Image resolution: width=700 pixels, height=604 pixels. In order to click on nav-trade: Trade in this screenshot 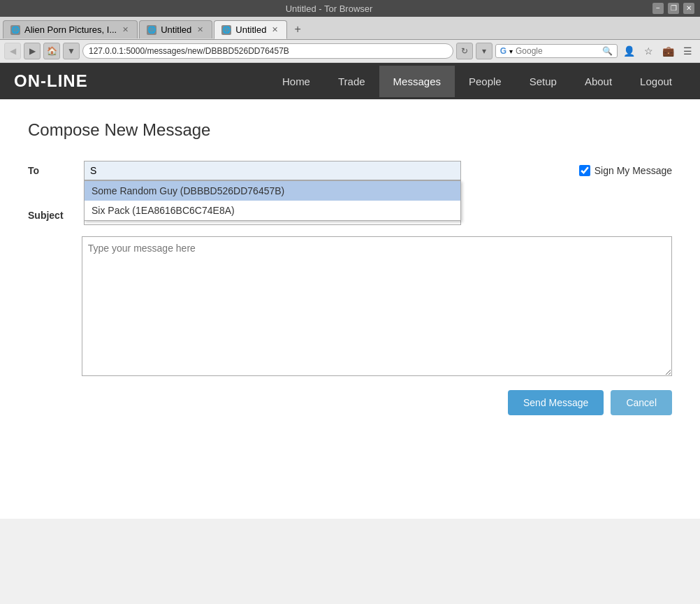, I will do `click(352, 81)`.